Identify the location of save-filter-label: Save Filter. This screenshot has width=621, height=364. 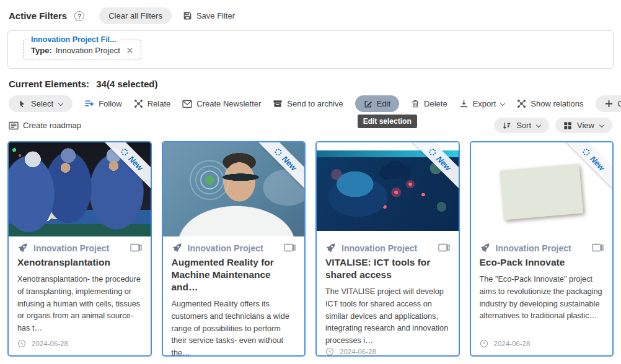
(216, 16).